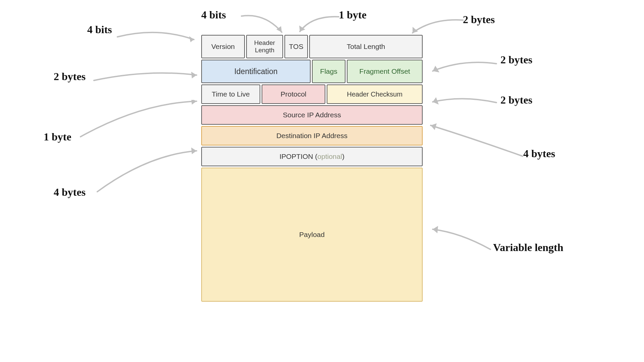 This screenshot has width=644, height=362. I want to click on arrow-checksum, so click(465, 103).